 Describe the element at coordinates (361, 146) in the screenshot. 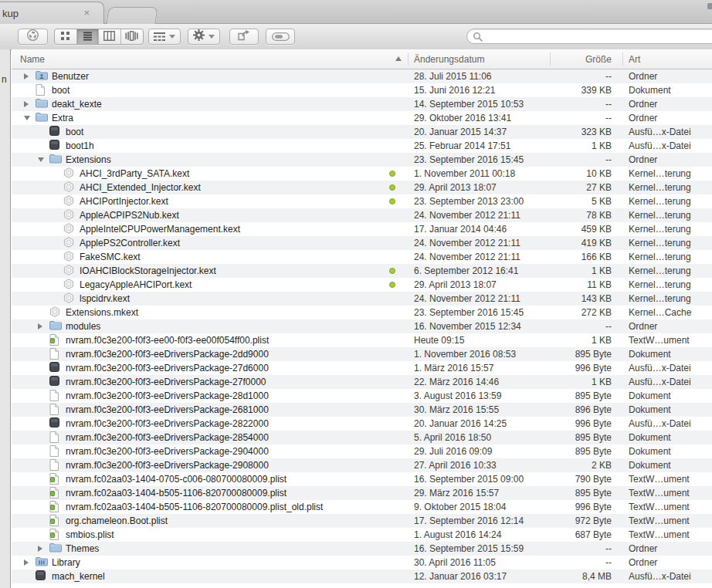

I see `table-row: boot1h 25. Februar 2014 17:51 1 KB Ausfü…` at that location.